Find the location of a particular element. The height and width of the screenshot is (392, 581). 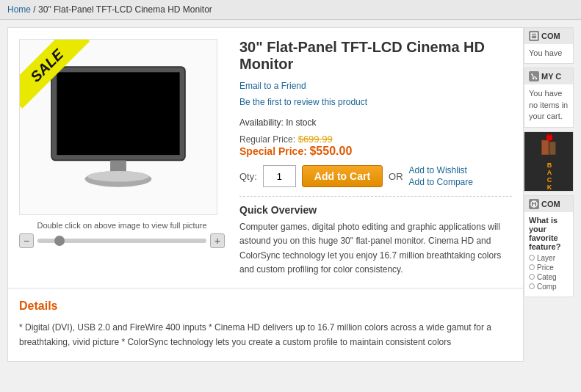

widget-cart-title: MY C is located at coordinates (551, 76).